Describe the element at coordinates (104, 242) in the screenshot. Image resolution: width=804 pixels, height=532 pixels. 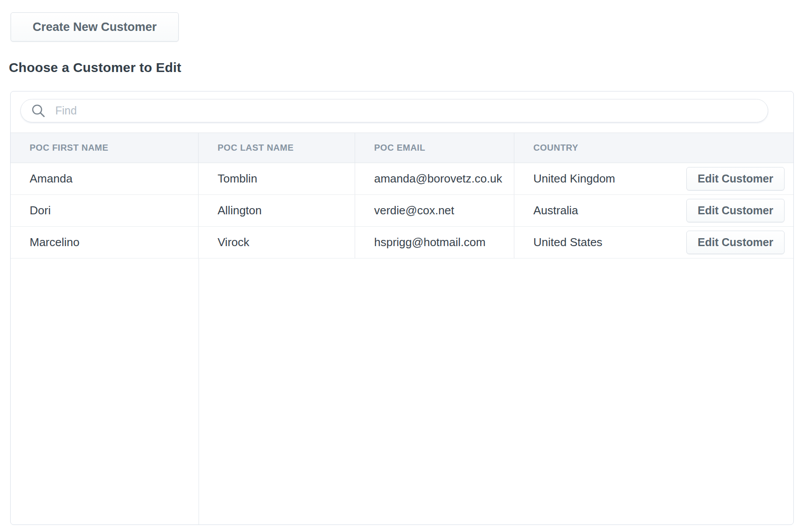
I see `cell-poc-first-name: Marcelino` at that location.